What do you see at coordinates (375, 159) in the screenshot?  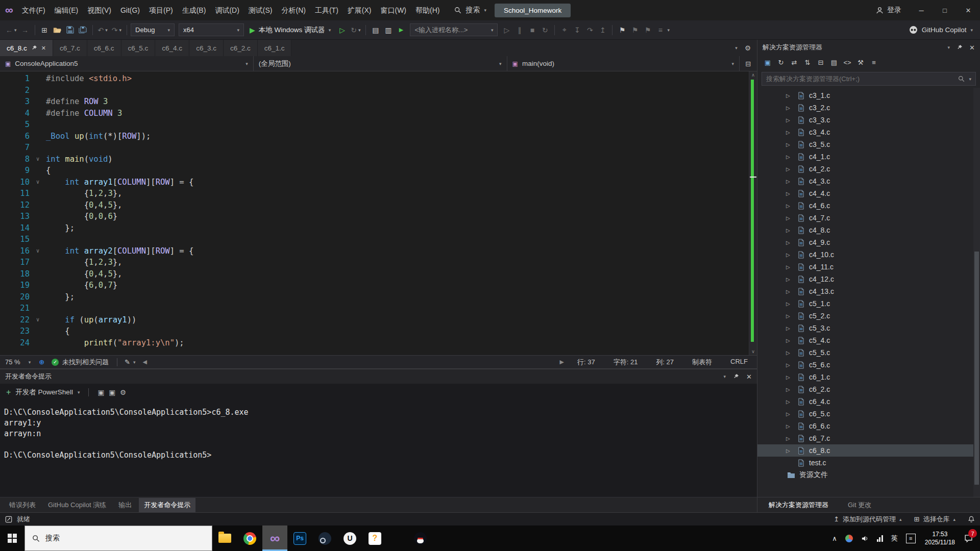 I see `code-line-8: 8∨int main(void)` at bounding box center [375, 159].